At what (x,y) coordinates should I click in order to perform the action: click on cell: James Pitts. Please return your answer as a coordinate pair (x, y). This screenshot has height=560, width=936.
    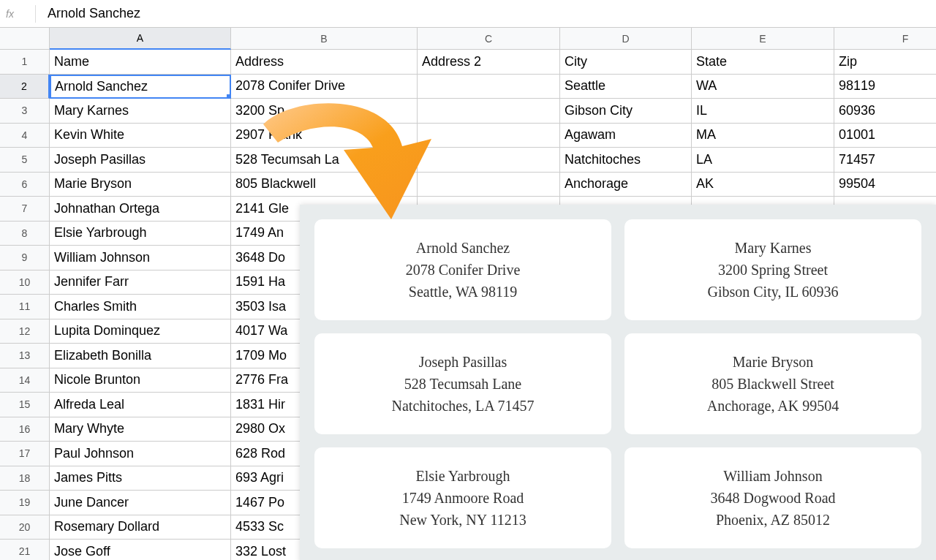
    Looking at the image, I should click on (140, 479).